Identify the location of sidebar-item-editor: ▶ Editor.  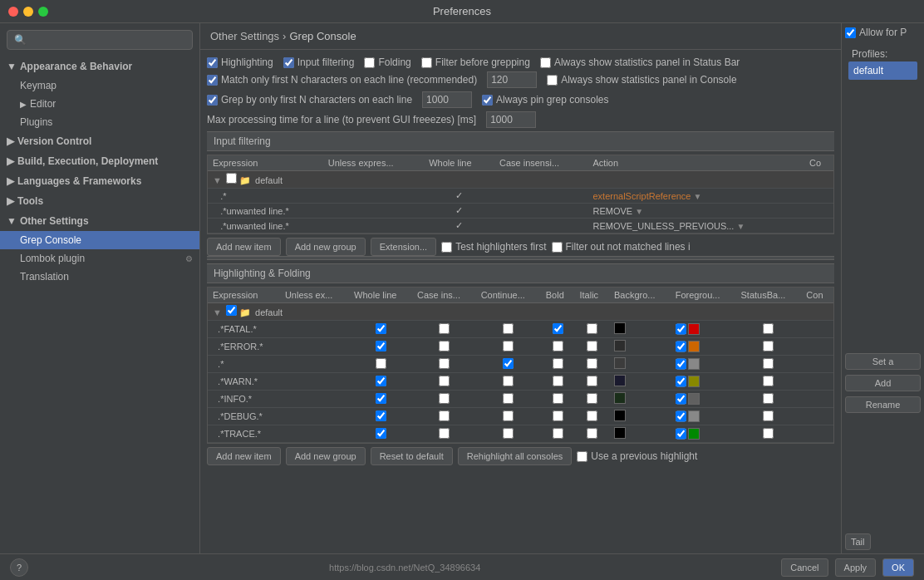
(100, 104).